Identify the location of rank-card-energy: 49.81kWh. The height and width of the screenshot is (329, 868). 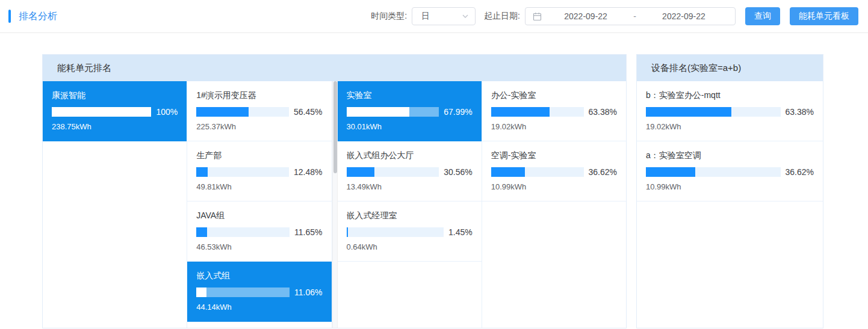
(259, 186).